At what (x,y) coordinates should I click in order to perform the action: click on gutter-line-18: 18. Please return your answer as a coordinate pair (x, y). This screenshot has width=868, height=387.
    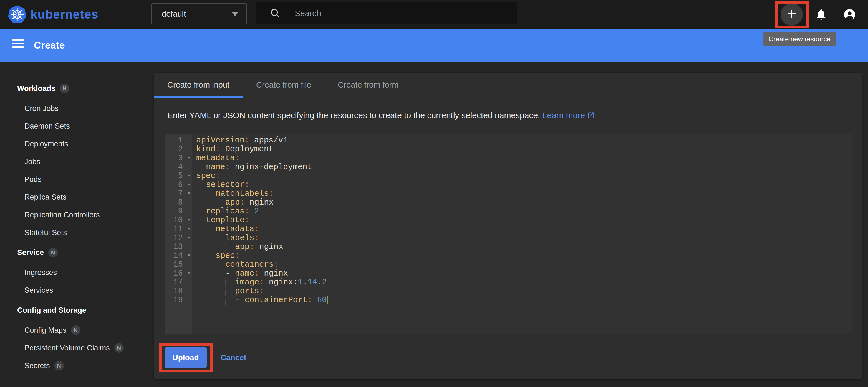
    Looking at the image, I should click on (179, 291).